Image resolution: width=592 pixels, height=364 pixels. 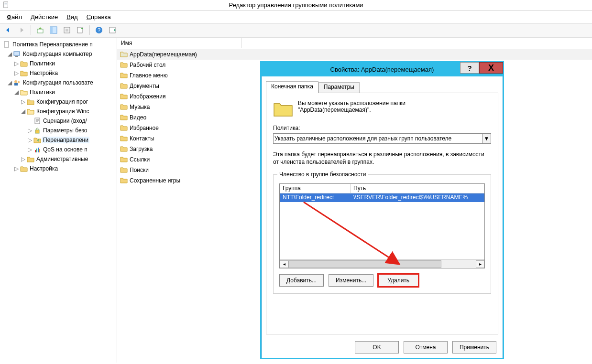 I want to click on tree-qos: ▷ QoS на основе п, so click(x=58, y=150).